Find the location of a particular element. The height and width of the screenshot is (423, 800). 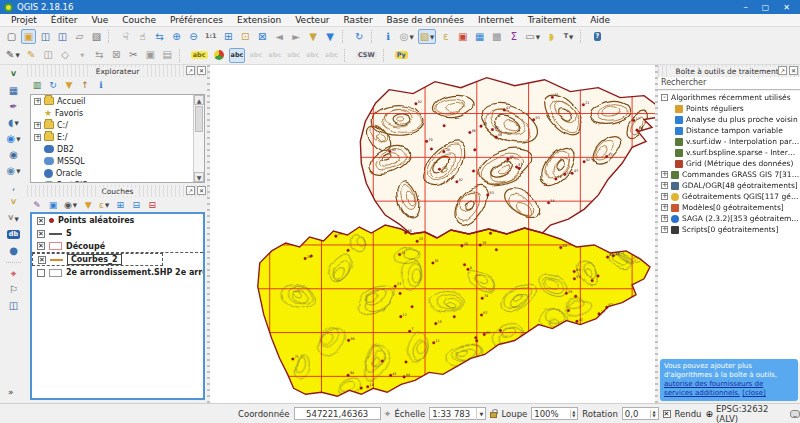

toolbox-float-button: ↗ is located at coordinates (782, 70).